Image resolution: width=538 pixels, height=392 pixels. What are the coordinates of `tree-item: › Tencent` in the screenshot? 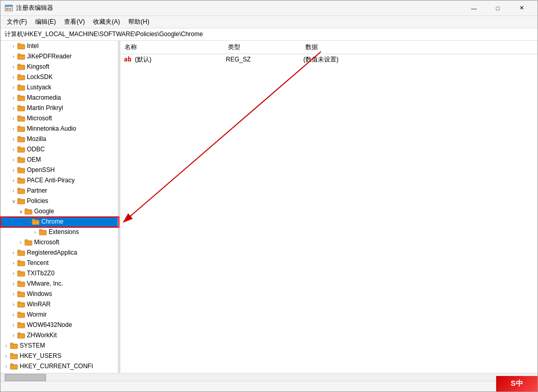 It's located at (59, 263).